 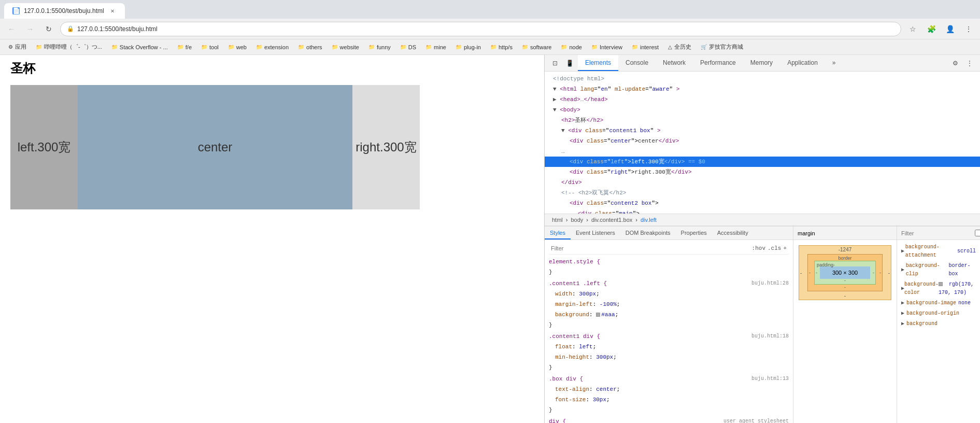 What do you see at coordinates (277, 47) in the screenshot?
I see `bookmark-extension-label: extension` at bounding box center [277, 47].